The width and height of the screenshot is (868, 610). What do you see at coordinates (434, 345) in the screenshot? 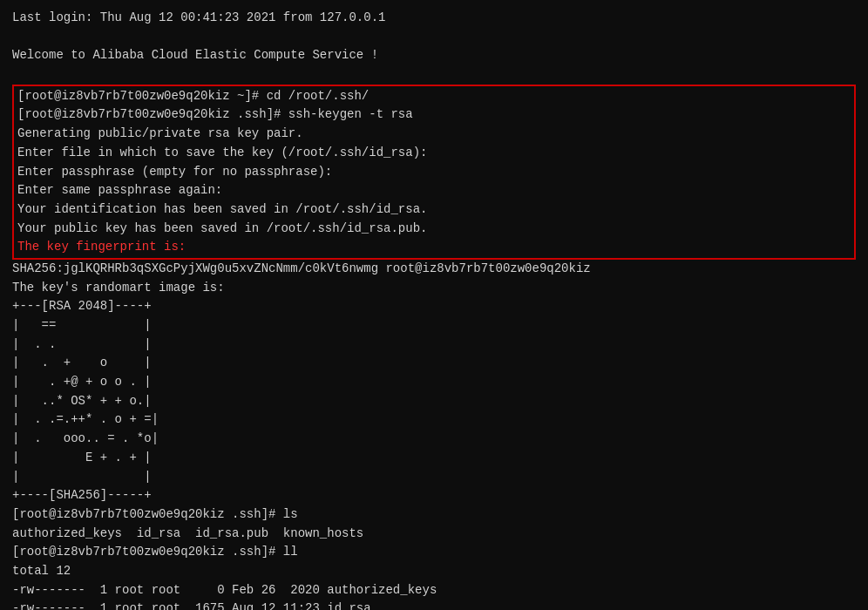
I see `line-art3: | . . |` at bounding box center [434, 345].